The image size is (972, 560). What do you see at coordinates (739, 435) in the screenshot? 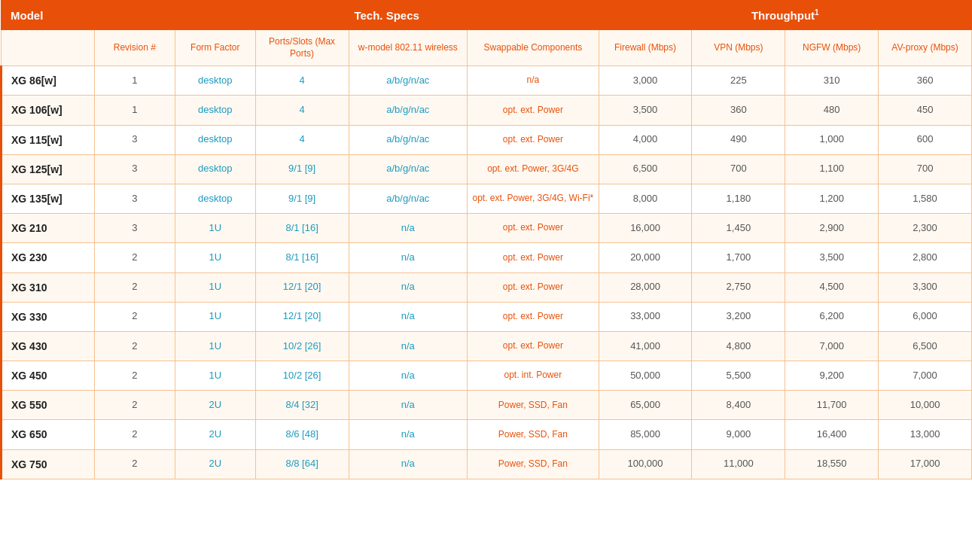
I see `vpn-cell: 9,000` at bounding box center [739, 435].